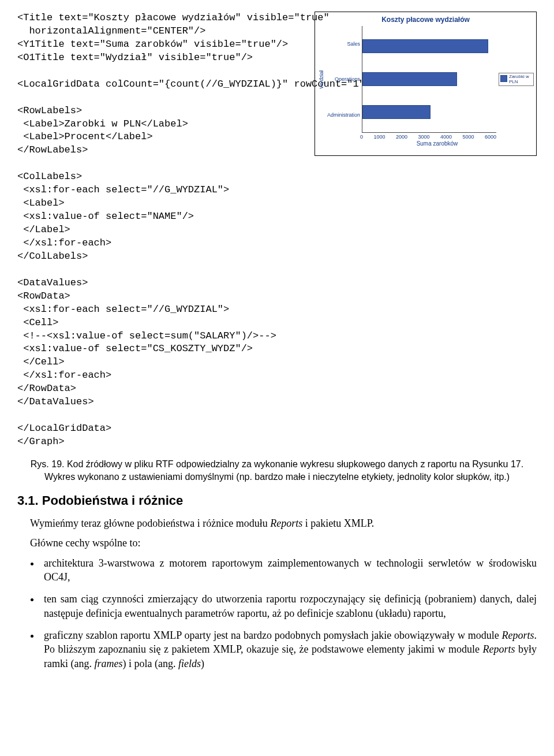 Image resolution: width=554 pixels, height=756 pixels. Describe the element at coordinates (321, 80) in the screenshot. I see `chart-ylabel: Wydział` at that location.